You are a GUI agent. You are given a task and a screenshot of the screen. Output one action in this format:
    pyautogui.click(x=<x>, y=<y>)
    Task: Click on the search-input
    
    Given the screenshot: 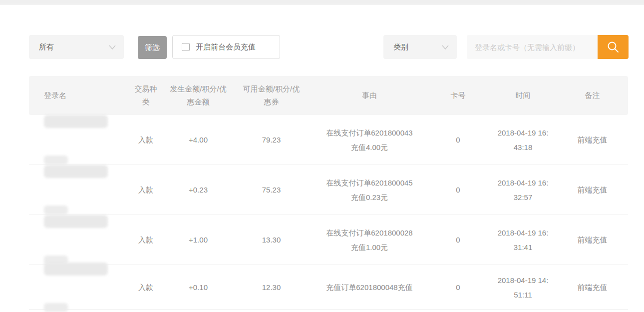 What is the action you would take?
    pyautogui.click(x=532, y=47)
    